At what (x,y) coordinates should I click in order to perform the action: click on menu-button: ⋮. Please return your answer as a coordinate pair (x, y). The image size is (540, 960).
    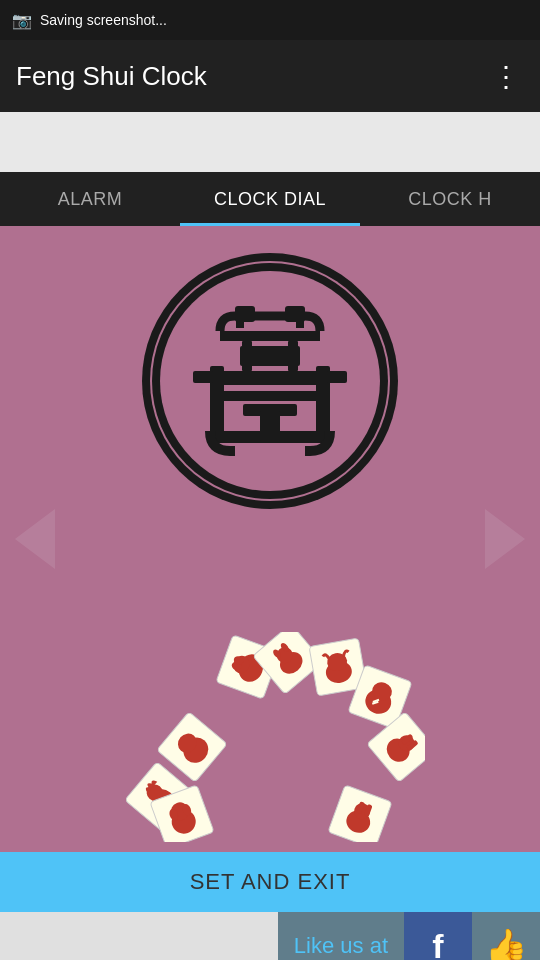
    Looking at the image, I should click on (506, 76).